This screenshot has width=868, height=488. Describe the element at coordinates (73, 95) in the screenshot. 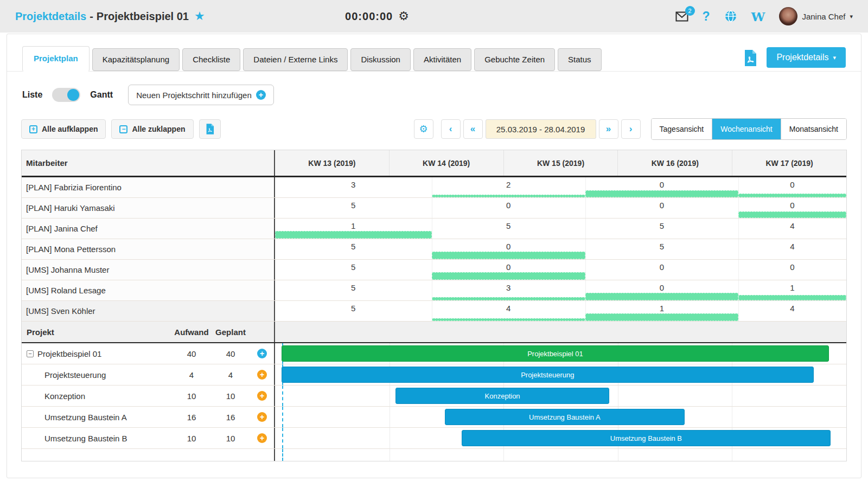

I see `toggle-knob` at that location.